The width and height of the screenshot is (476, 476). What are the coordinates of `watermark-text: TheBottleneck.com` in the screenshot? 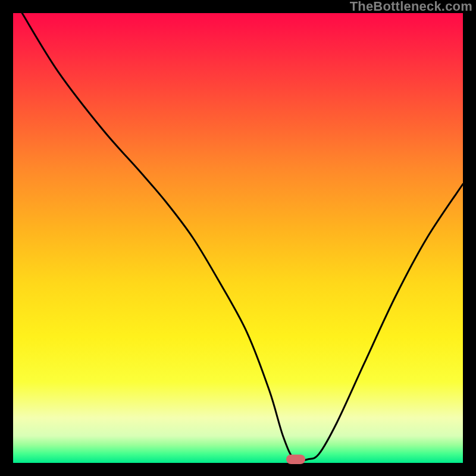 It's located at (411, 7).